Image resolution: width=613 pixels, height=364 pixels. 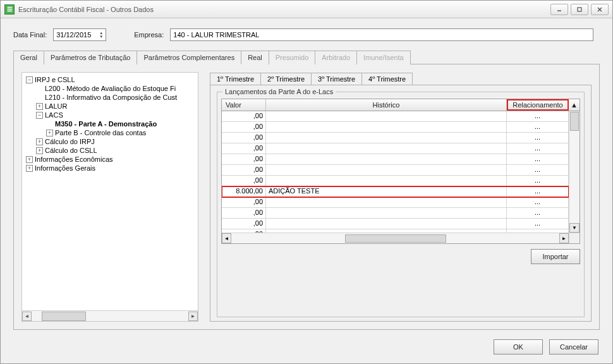 What do you see at coordinates (286, 79) in the screenshot?
I see `tab-t2: 2º Trimestre` at bounding box center [286, 79].